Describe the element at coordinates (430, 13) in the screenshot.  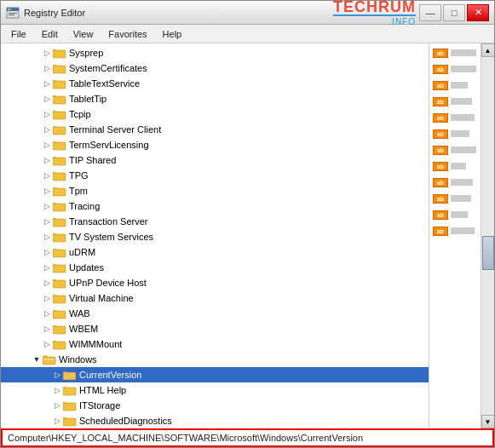
I see `minimize-button: —` at that location.